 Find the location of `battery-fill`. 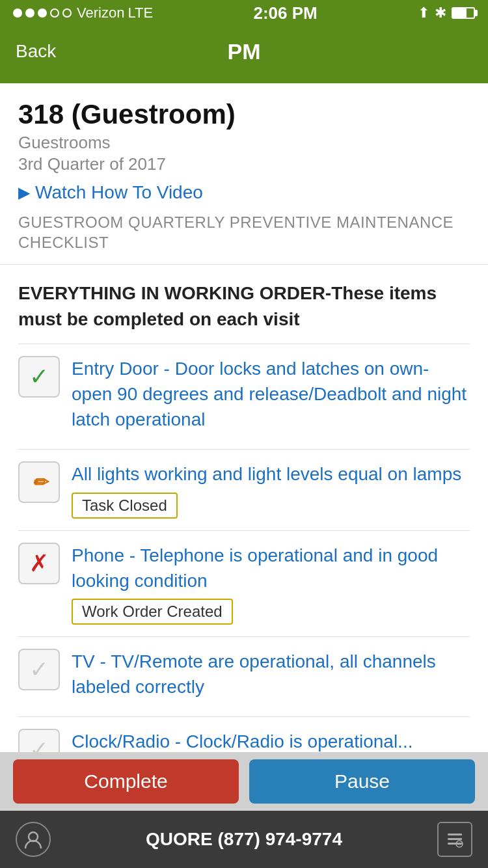

battery-fill is located at coordinates (459, 13).